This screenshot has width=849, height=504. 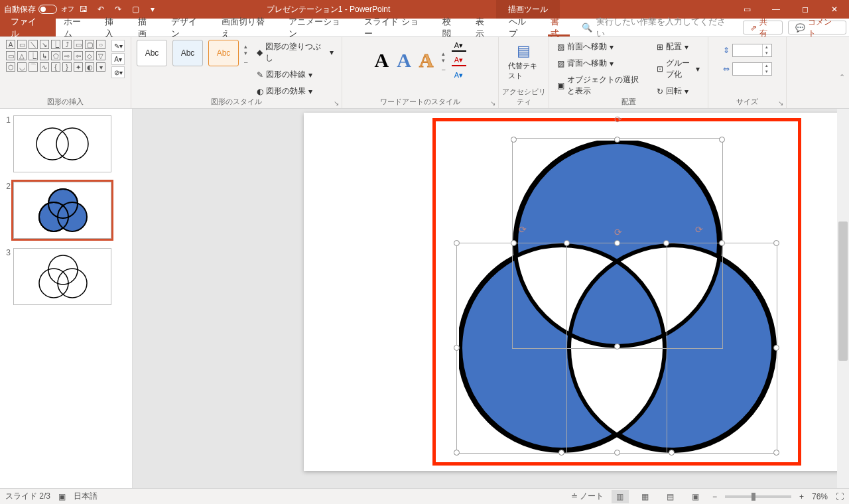 What do you see at coordinates (559, 28) in the screenshot?
I see `tab-format: 書式` at bounding box center [559, 28].